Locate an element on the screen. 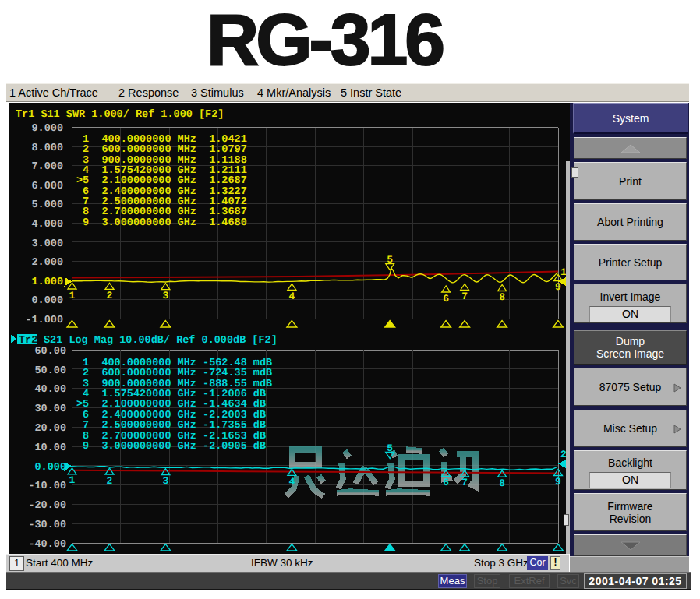  svg-text: 7.000 is located at coordinates (47, 167).